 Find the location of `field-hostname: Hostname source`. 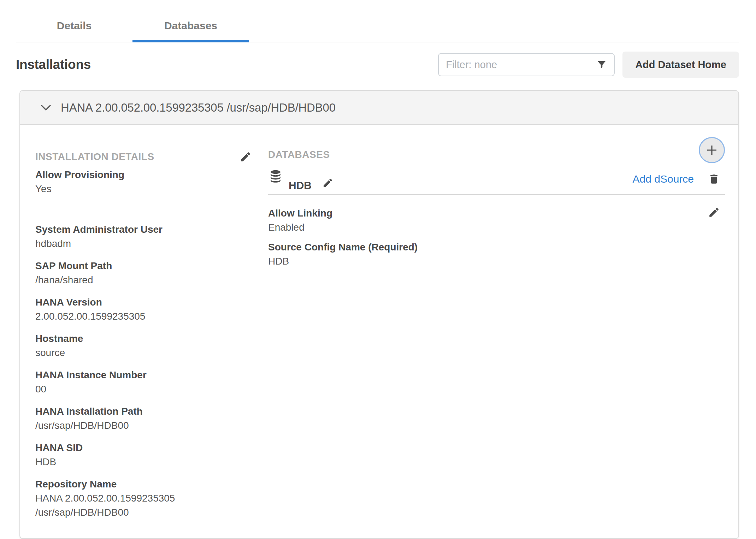

field-hostname: Hostname source is located at coordinates (143, 346).